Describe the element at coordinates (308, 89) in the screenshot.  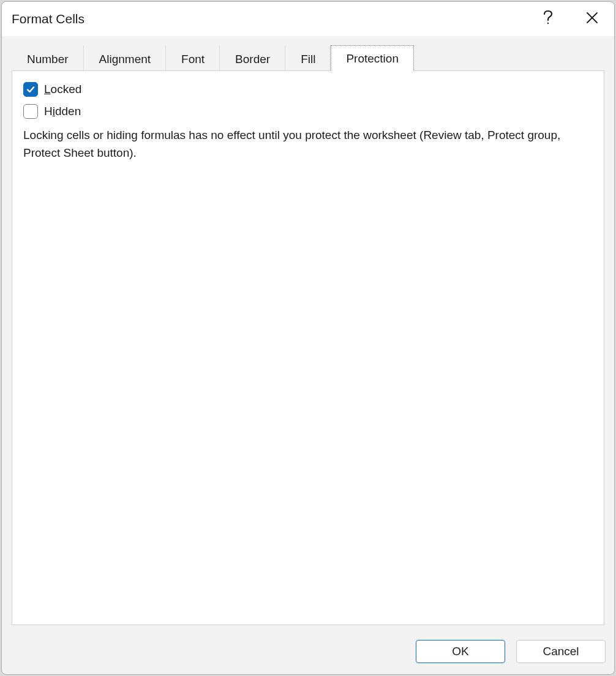
I see `locked-row: Locked` at that location.